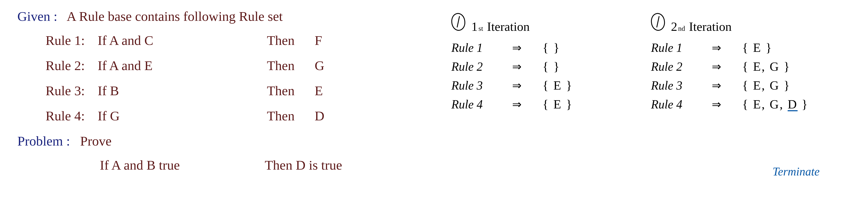 The width and height of the screenshot is (868, 208). Describe the element at coordinates (44, 141) in the screenshot. I see `problem-label: Problem :` at that location.